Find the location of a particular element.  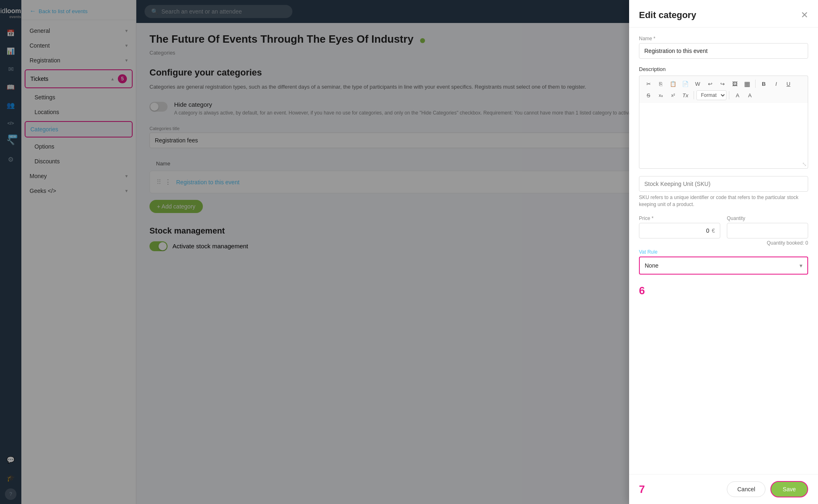

sku-input is located at coordinates (724, 184).